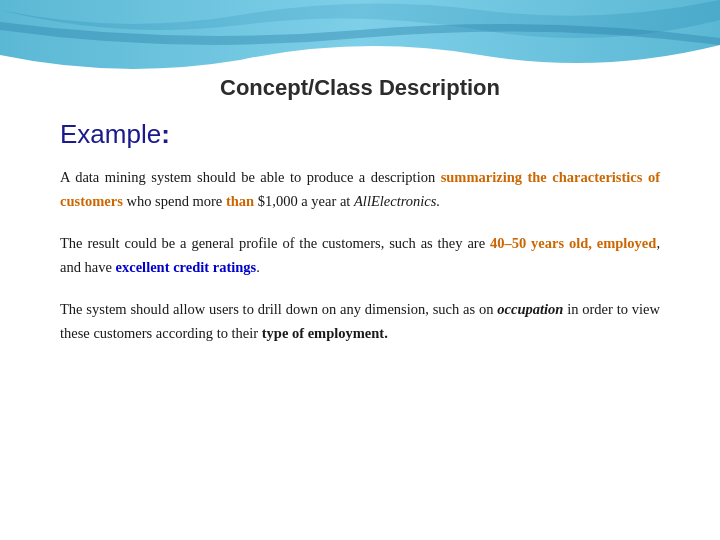 Image resolution: width=720 pixels, height=540 pixels. Describe the element at coordinates (360, 38) in the screenshot. I see `wave-header` at that location.